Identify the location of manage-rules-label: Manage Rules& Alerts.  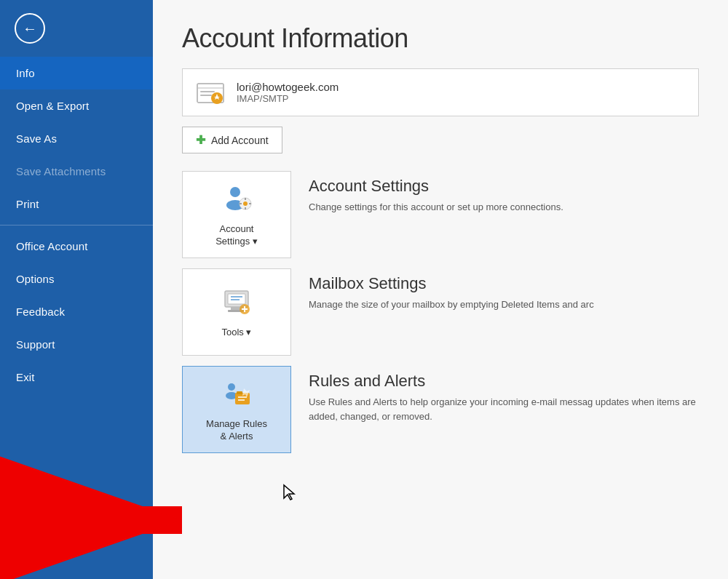
(237, 431).